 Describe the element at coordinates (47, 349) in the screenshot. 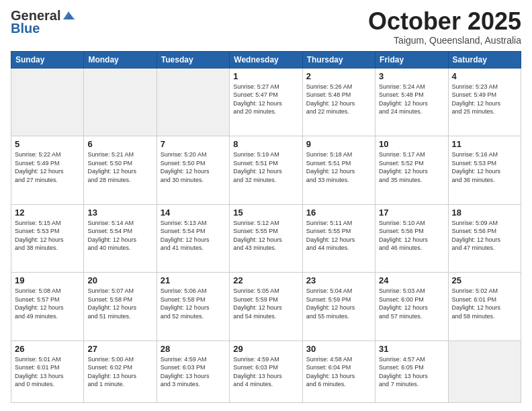

I see `day-number: 26` at that location.